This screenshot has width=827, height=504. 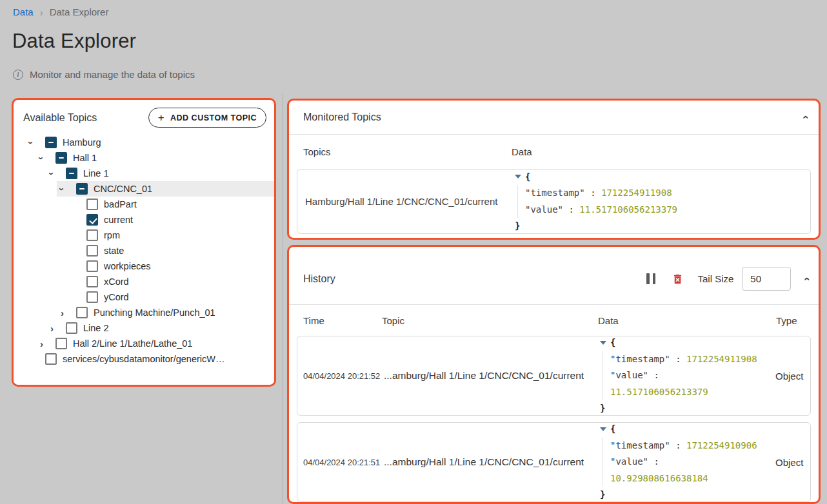 What do you see at coordinates (104, 75) in the screenshot?
I see `page-subtitle: i Monitor and manage the data of topics` at bounding box center [104, 75].